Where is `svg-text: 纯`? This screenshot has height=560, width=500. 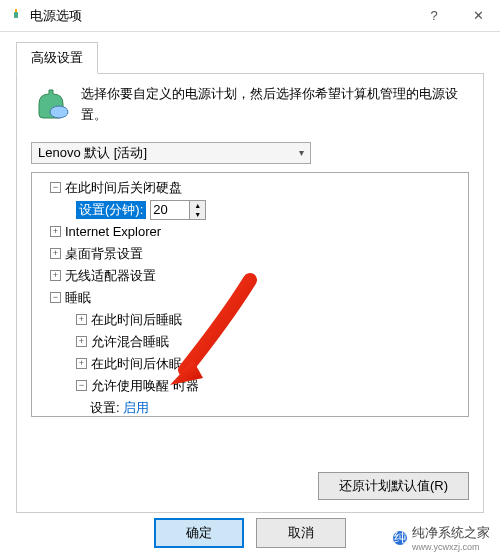 svg-text: 纯 is located at coordinates (400, 538).